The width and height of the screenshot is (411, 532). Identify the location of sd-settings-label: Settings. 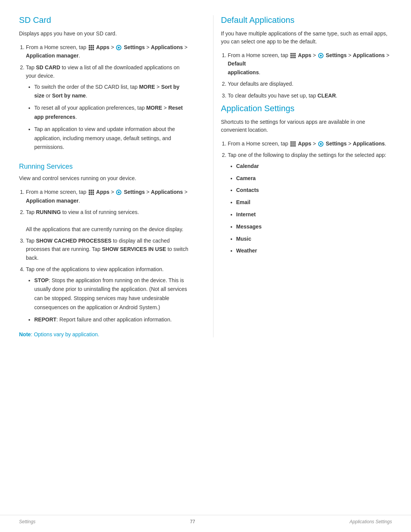
(134, 47).